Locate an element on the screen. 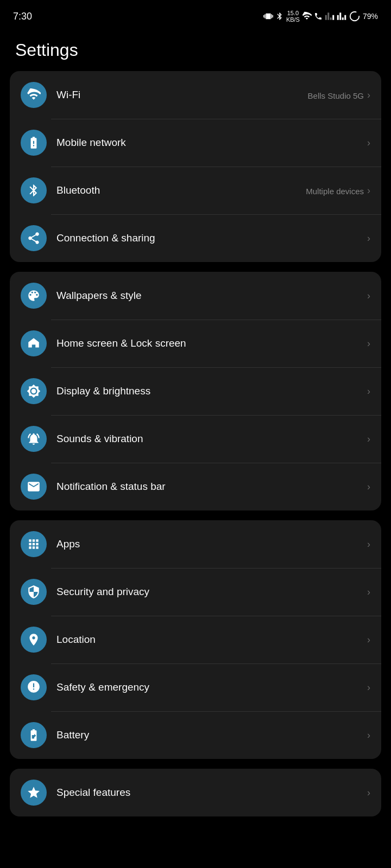  safety-emergency-label: Safety & emergency is located at coordinates (212, 687).